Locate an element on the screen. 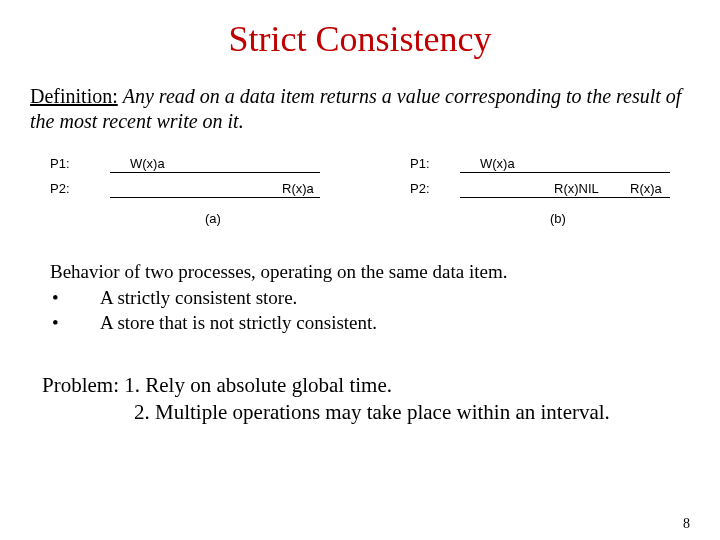 The height and width of the screenshot is (540, 720). problem-label: Problem: is located at coordinates (80, 385).